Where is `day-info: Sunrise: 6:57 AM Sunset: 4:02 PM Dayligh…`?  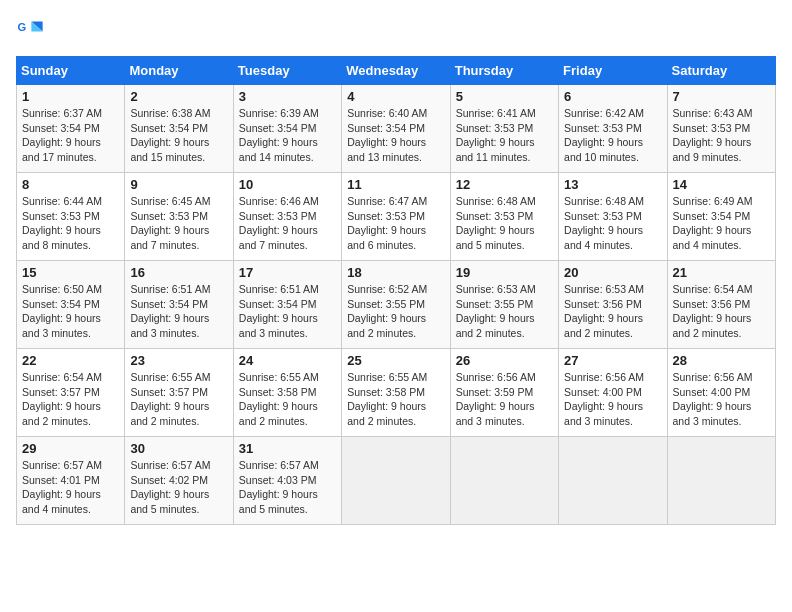 day-info: Sunrise: 6:57 AM Sunset: 4:02 PM Dayligh… is located at coordinates (178, 488).